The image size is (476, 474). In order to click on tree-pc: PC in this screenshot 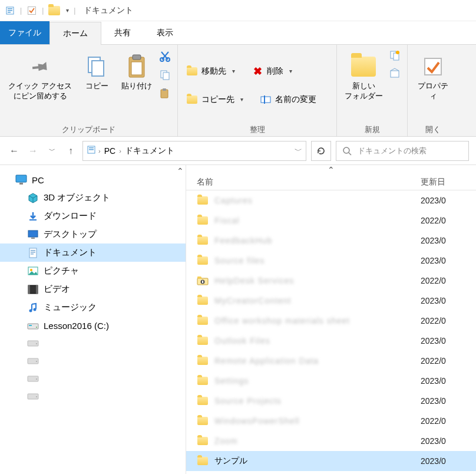, I will do `click(93, 180)`.